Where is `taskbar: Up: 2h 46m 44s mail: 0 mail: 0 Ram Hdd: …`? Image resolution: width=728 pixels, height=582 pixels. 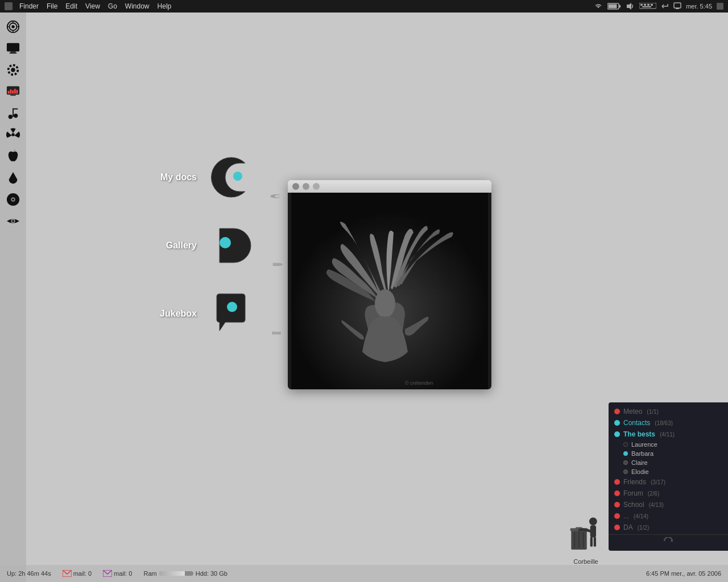
taskbar: Up: 2h 46m 44s mail: 0 mail: 0 Ram Hdd: … is located at coordinates (364, 573).